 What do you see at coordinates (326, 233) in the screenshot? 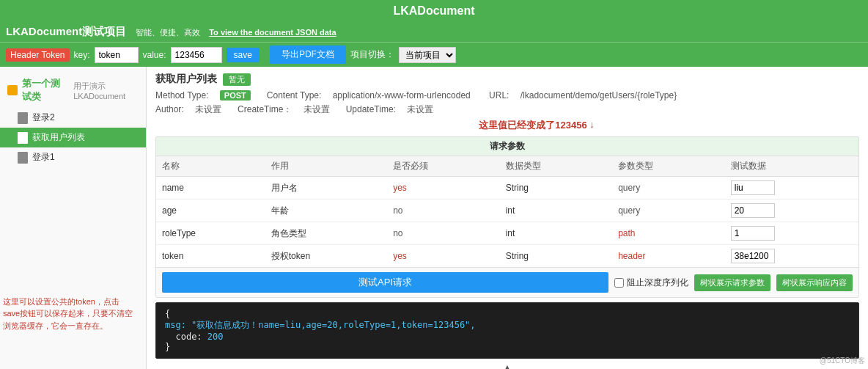
I see `param-desc: 角色类型` at bounding box center [326, 233].